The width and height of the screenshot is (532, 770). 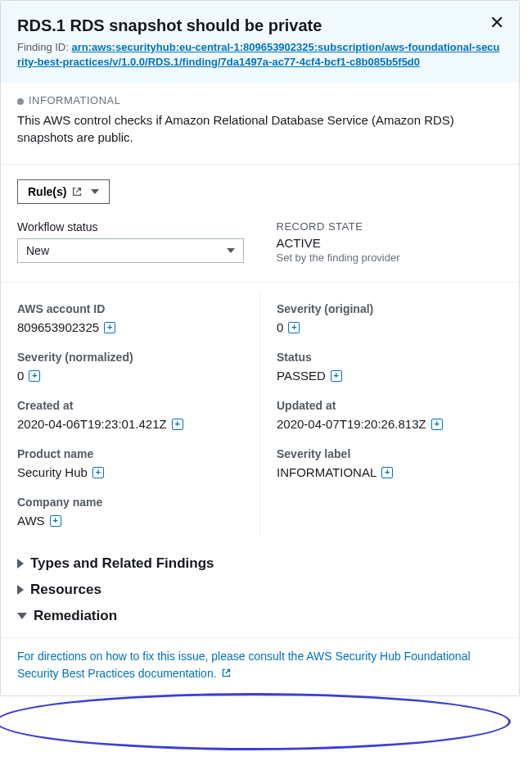 I want to click on detail-value: INFORMATIONAL, so click(x=327, y=472).